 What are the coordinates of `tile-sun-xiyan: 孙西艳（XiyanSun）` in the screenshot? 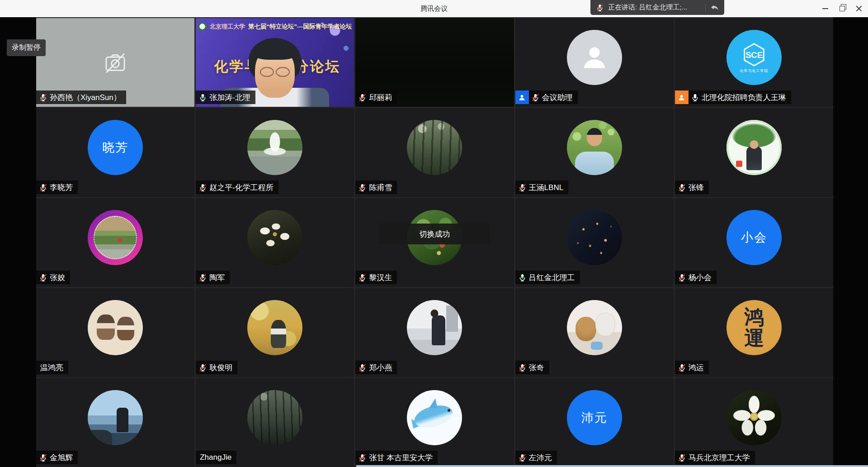 It's located at (115, 62).